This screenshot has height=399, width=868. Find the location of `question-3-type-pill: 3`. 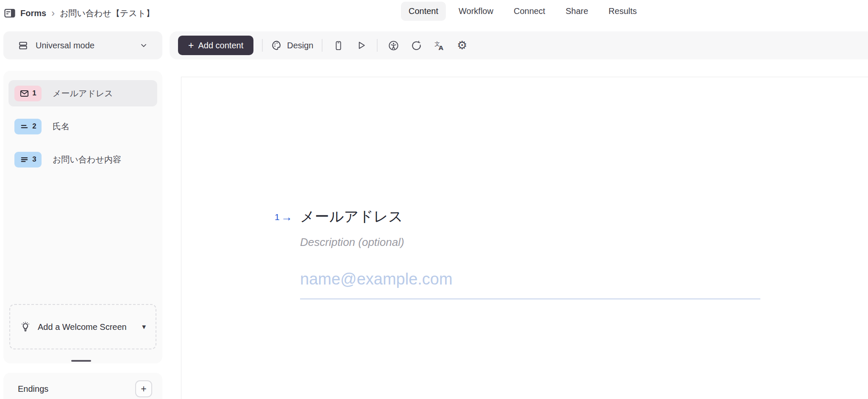

question-3-type-pill: 3 is located at coordinates (28, 159).